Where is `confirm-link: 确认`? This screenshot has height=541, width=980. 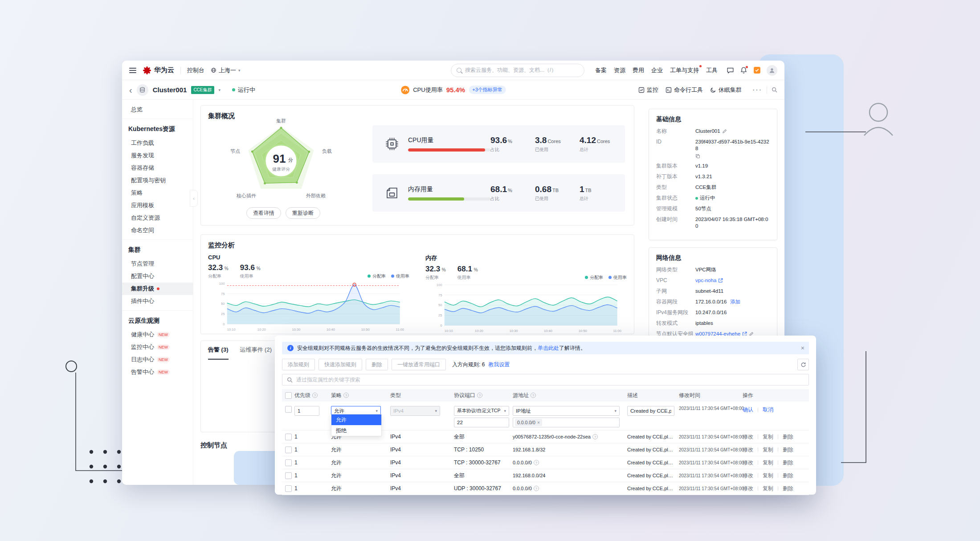 confirm-link: 确认 is located at coordinates (748, 410).